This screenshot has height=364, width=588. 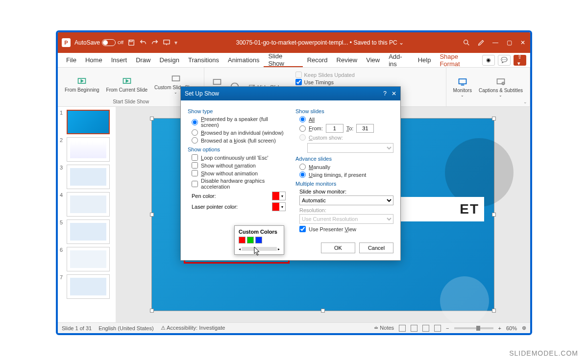 I want to click on sorter-view-icon, so click(x=414, y=328).